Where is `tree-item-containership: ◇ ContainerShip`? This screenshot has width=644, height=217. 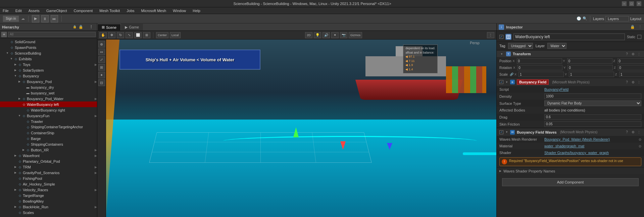
tree-item-containership: ◇ ContainerShip is located at coordinates (48, 133).